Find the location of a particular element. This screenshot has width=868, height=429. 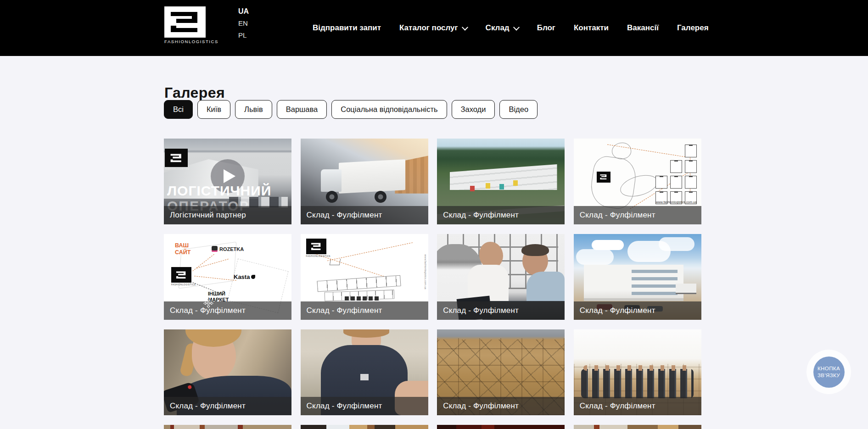

gallery-item-partial-laser is located at coordinates (501, 427).